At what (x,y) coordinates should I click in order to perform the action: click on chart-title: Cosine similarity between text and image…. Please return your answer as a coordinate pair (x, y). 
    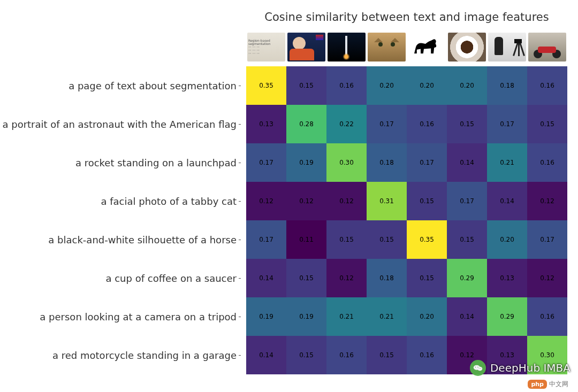
    Looking at the image, I should click on (407, 17).